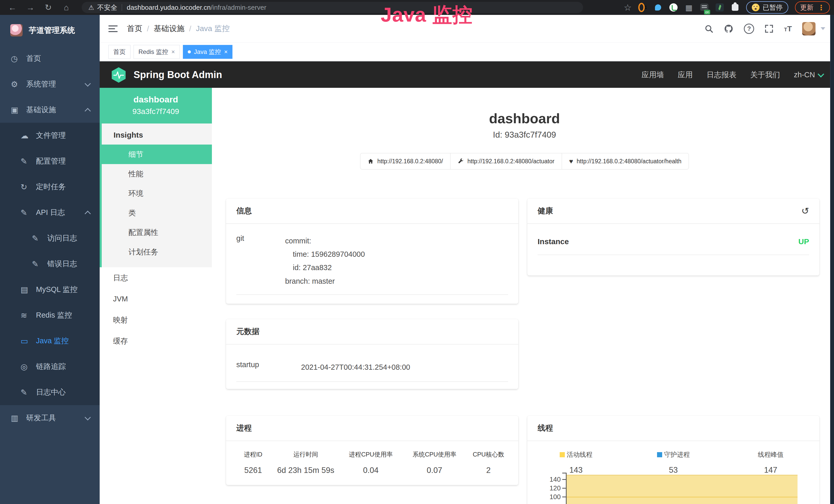 The height and width of the screenshot is (504, 834). I want to click on sidebar-item-scheduled-jobs: ↻ 定时任务, so click(50, 187).